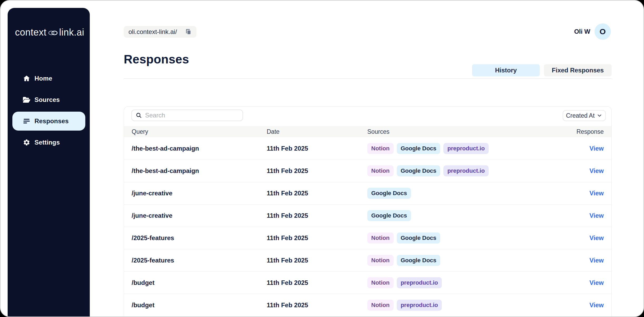  What do you see at coordinates (43, 78) in the screenshot?
I see `sidebar-item-label: Home` at bounding box center [43, 78].